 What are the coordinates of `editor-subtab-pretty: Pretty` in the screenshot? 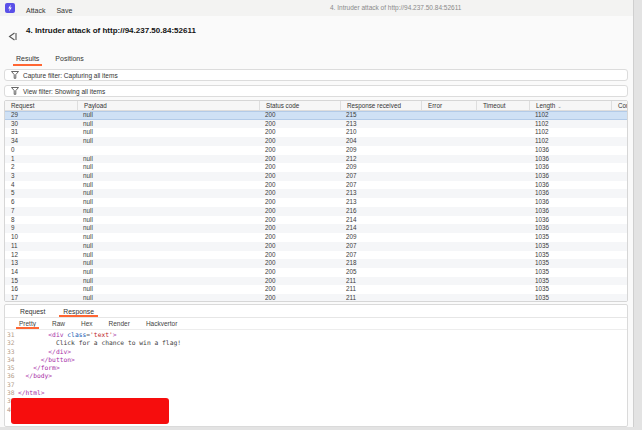 It's located at (28, 324).